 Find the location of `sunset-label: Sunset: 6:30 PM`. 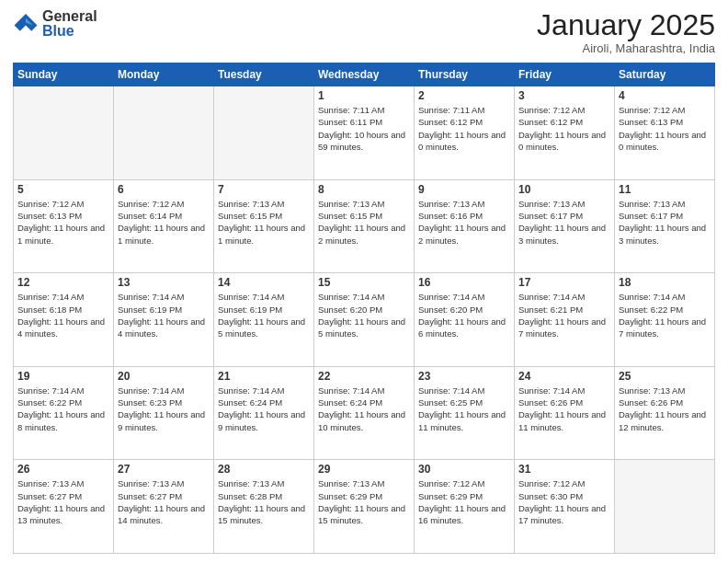

sunset-label: Sunset: 6:30 PM is located at coordinates (551, 497).